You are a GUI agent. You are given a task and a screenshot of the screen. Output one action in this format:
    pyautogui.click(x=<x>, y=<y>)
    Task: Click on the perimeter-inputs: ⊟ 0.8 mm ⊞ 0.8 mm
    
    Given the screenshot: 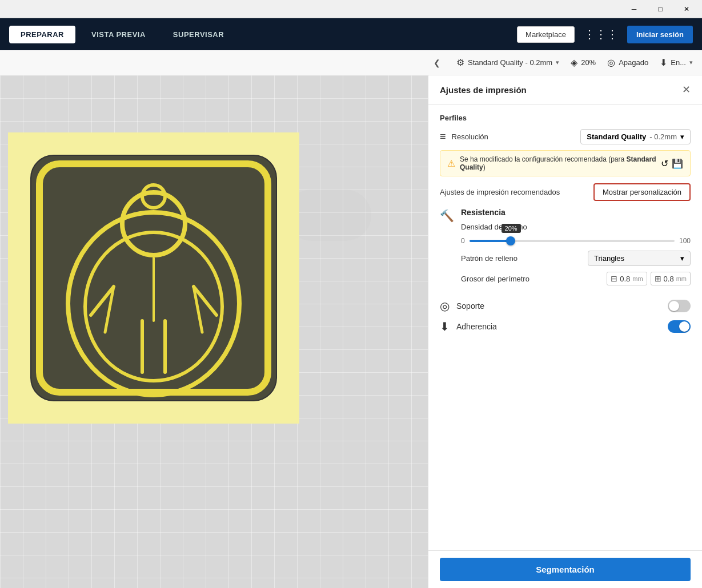 What is the action you would take?
    pyautogui.click(x=649, y=279)
    